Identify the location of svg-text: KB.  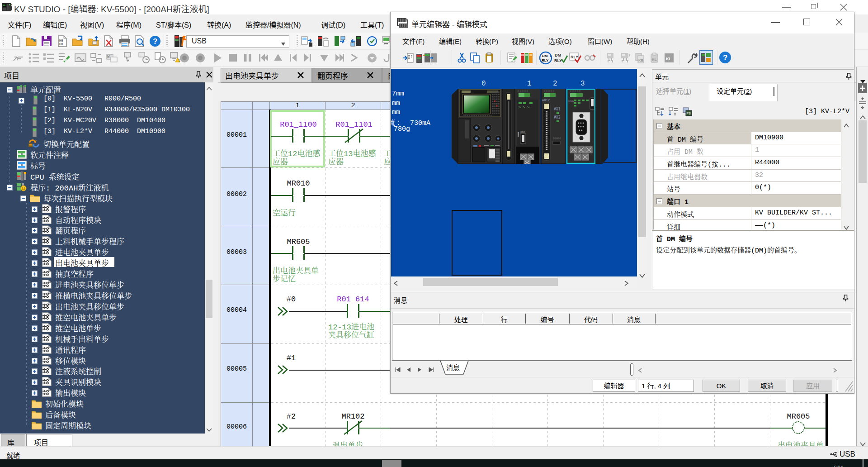
(641, 61).